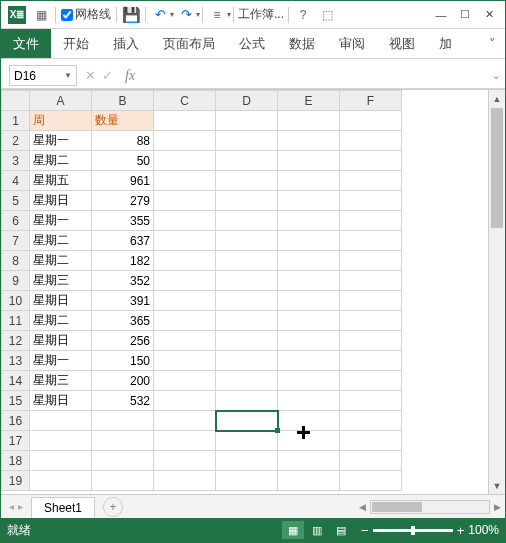  What do you see at coordinates (61, 161) in the screenshot?
I see `cell-A3: 星期二` at bounding box center [61, 161].